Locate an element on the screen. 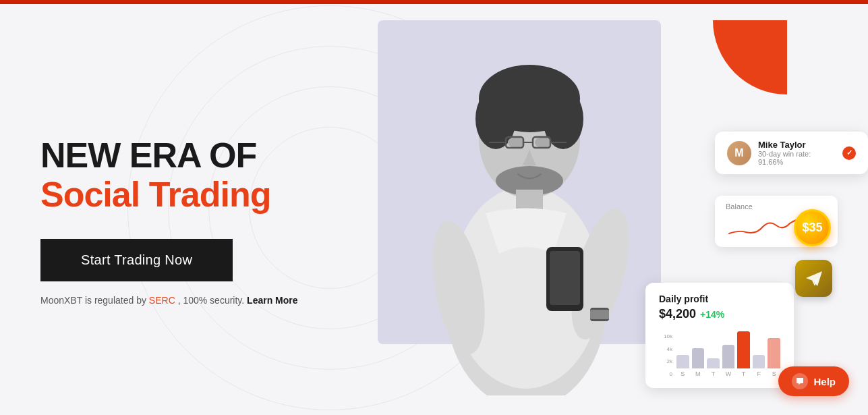 The height and width of the screenshot is (415, 868). help-button: Help is located at coordinates (813, 381).